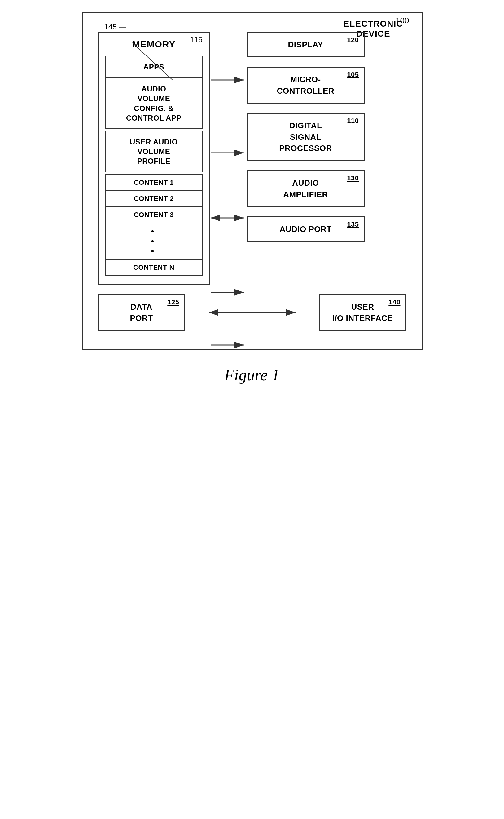  Describe the element at coordinates (196, 40) in the screenshot. I see `memory-ref: 115` at that location.